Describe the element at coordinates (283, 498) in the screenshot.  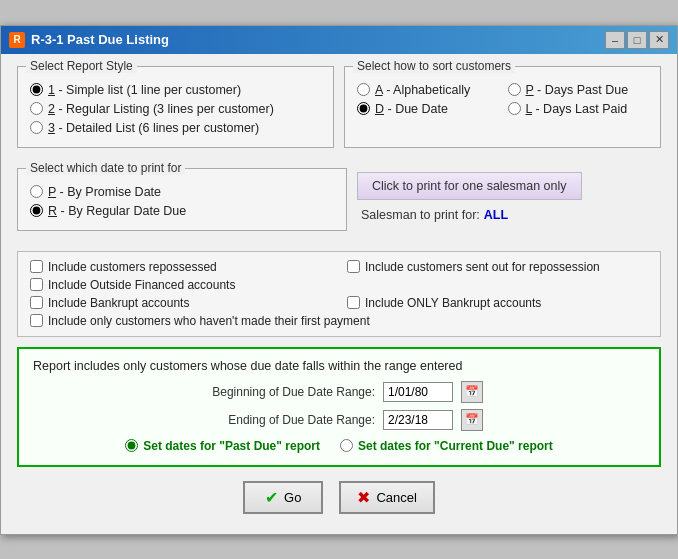
I see `go-button: ✔ Go` at that location.